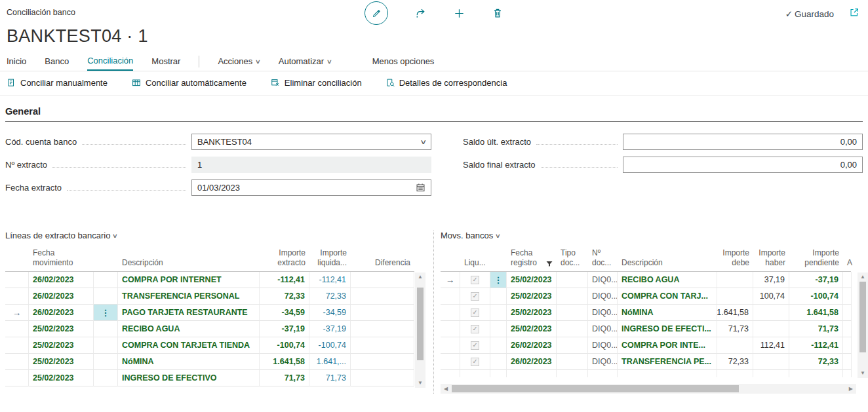  What do you see at coordinates (189, 83) in the screenshot?
I see `conciliar-automaticamente-button: Conciliar automáticamente` at bounding box center [189, 83].